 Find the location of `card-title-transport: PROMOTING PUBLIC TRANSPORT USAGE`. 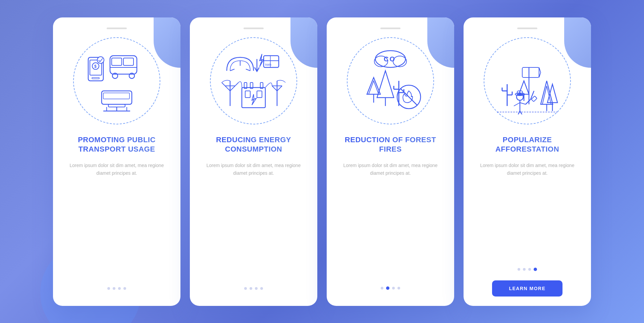

card-title-transport: PROMOTING PUBLIC TRANSPORT USAGE is located at coordinates (117, 145).